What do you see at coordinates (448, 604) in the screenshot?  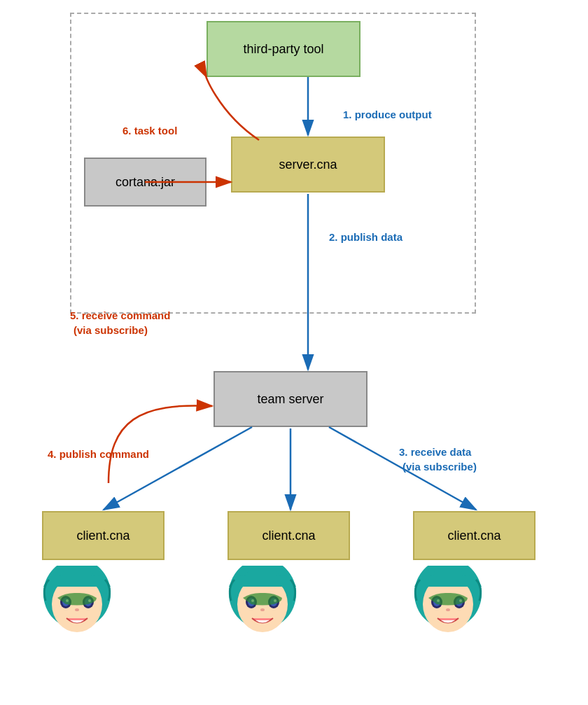 I see `avatar3` at bounding box center [448, 604].